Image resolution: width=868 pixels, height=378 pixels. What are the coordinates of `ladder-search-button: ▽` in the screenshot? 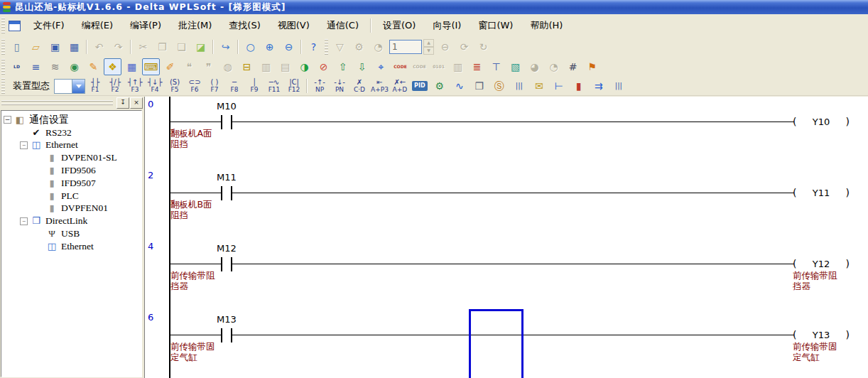 It's located at (340, 47).